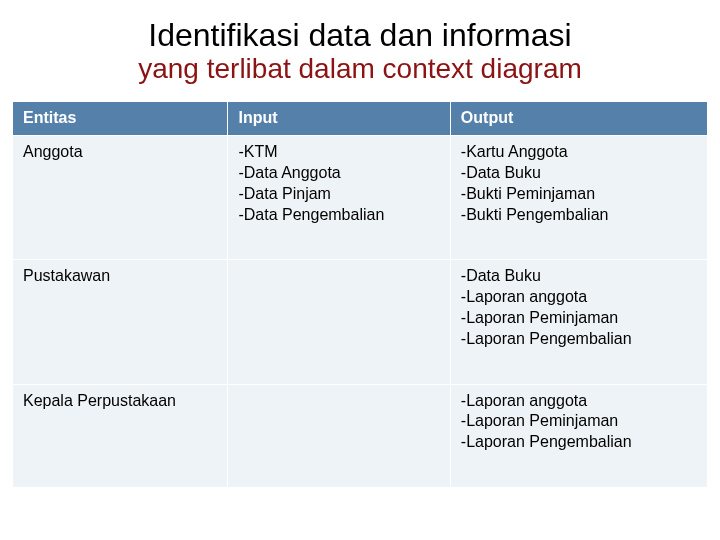 This screenshot has width=720, height=540. I want to click on cell-entitas: Anggota, so click(120, 198).